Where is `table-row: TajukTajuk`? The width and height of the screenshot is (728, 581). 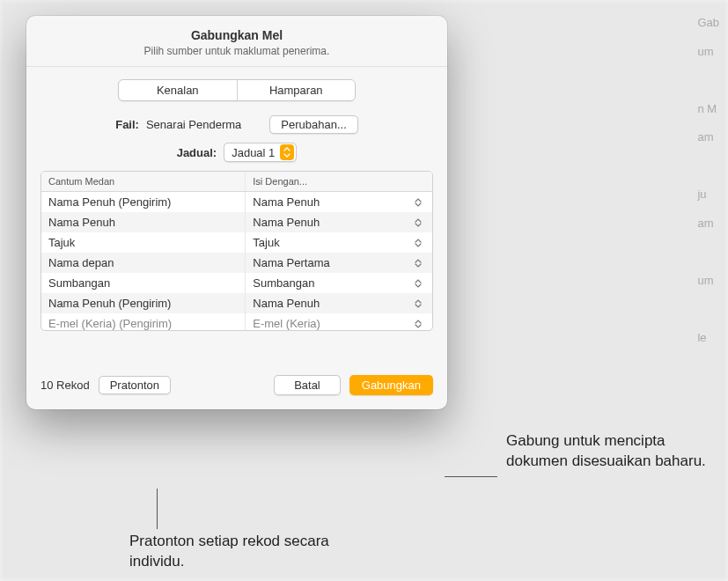
table-row: TajukTajuk is located at coordinates (237, 243).